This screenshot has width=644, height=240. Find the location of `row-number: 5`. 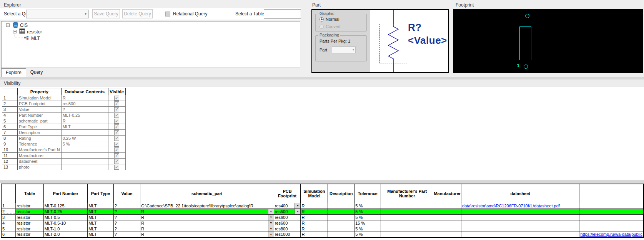

row-number: 5 is located at coordinates (10, 121).